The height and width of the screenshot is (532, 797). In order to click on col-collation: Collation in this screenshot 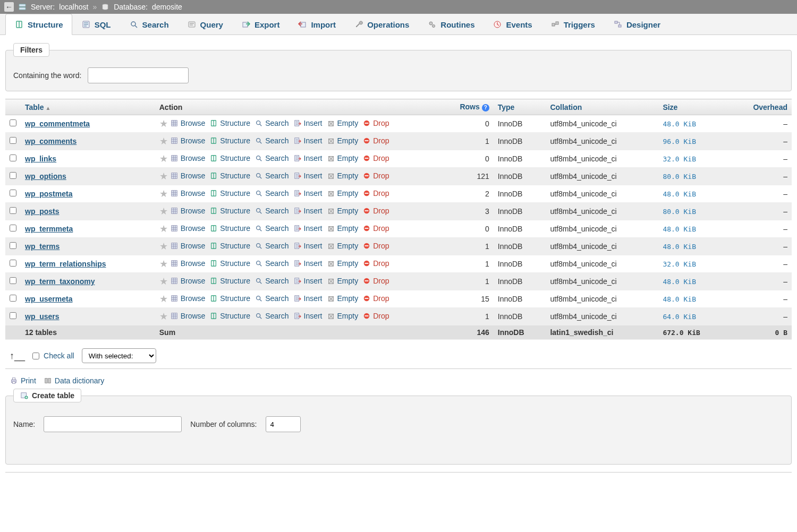, I will do `click(602, 107)`.